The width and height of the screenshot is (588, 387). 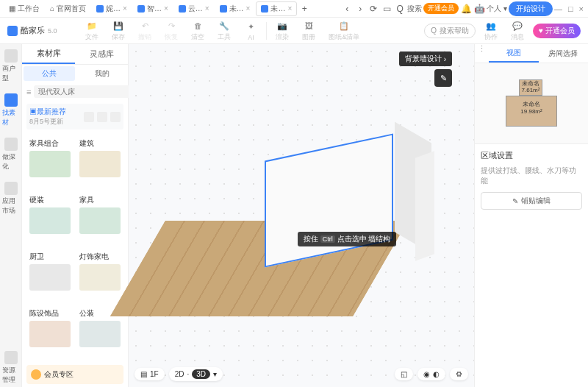 What do you see at coordinates (443, 78) in the screenshot?
I see `edit-button: ✎` at bounding box center [443, 78].